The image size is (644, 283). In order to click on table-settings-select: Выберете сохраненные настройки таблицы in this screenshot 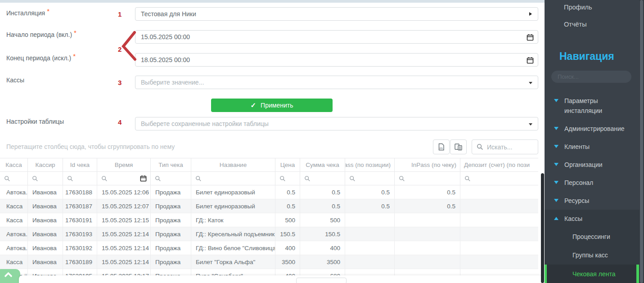, I will do `click(337, 124)`.